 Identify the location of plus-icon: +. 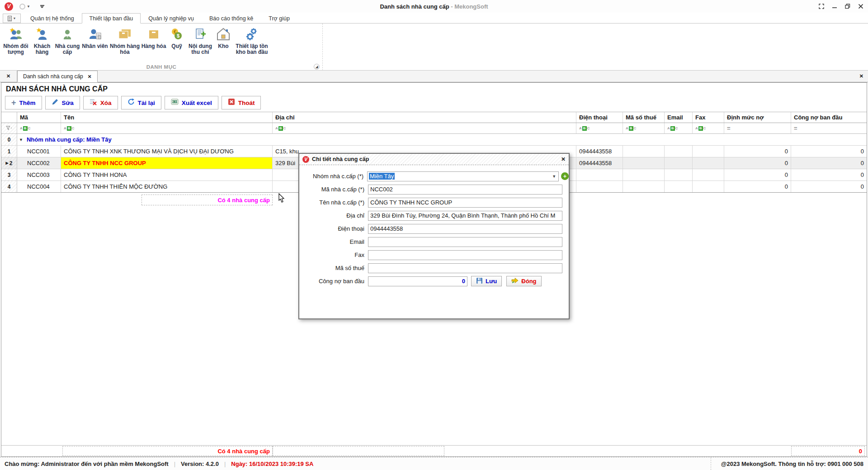
(14, 103).